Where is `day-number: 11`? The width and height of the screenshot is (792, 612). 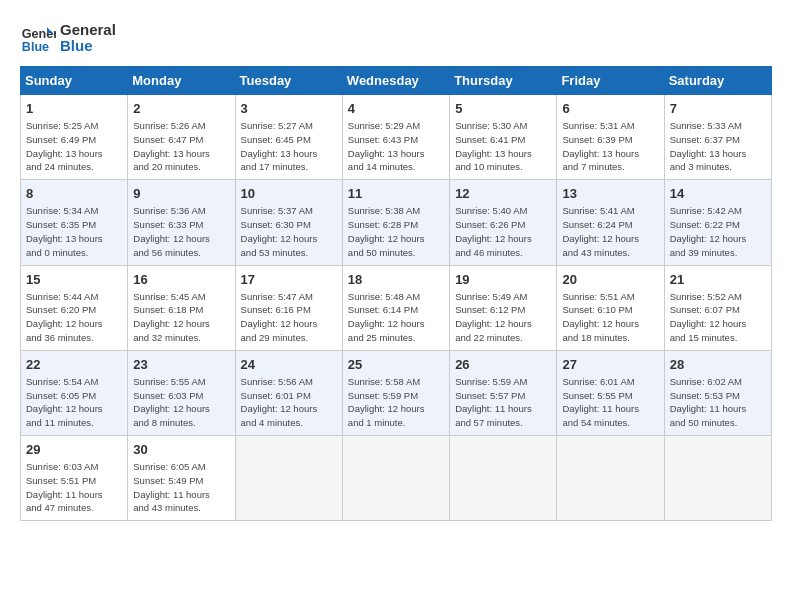
day-number: 11 is located at coordinates (396, 194).